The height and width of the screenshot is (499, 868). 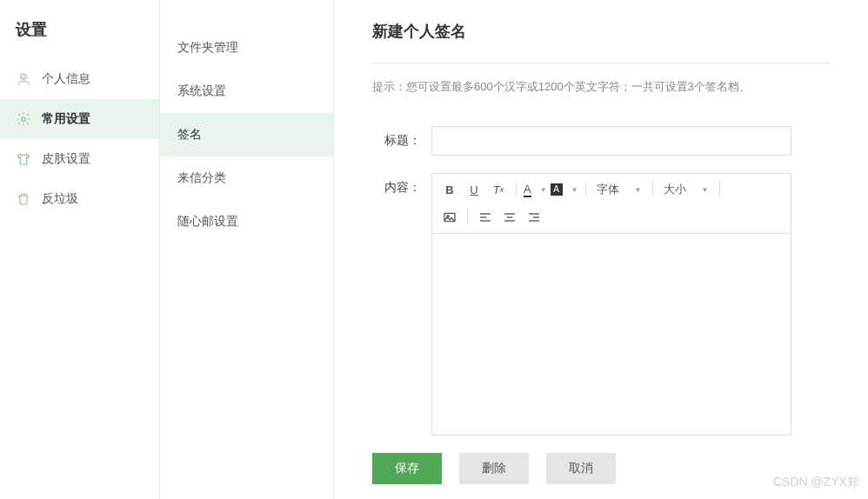 I want to click on page-title: 新建个人签名, so click(x=601, y=42).